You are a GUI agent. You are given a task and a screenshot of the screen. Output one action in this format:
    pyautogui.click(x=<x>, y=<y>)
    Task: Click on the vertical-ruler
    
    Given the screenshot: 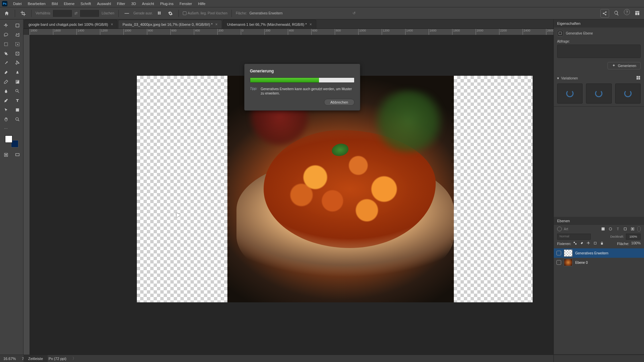 What is the action you would take?
    pyautogui.click(x=26, y=195)
    